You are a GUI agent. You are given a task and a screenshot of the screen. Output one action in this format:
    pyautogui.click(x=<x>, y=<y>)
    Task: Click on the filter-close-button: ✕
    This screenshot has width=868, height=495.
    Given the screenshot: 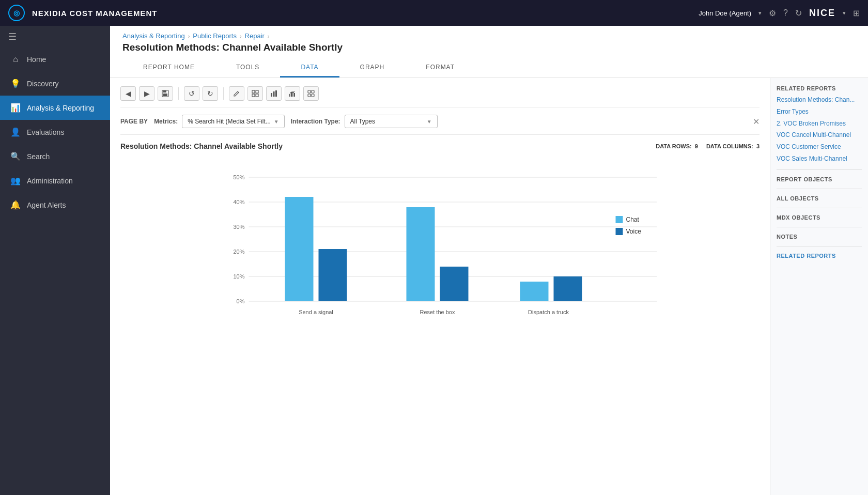 What is the action you would take?
    pyautogui.click(x=756, y=122)
    